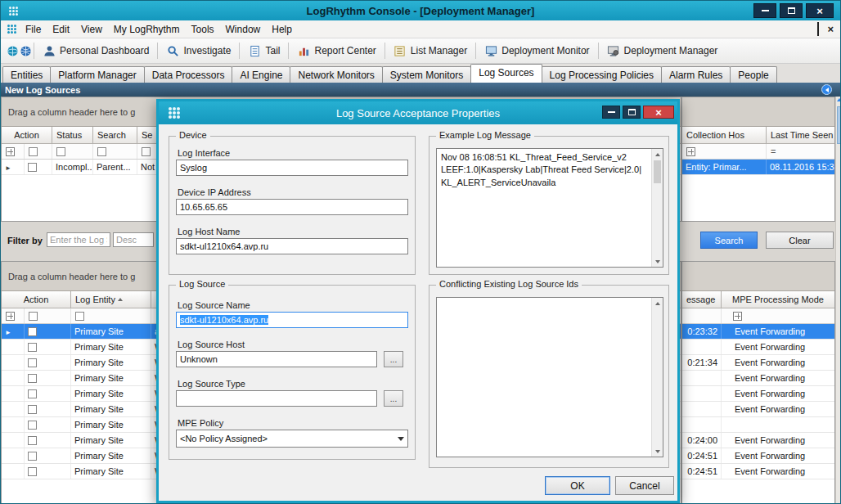 This screenshot has height=504, width=841. Describe the element at coordinates (725, 135) in the screenshot. I see `column-header-collection-host: Collection Hos` at that location.